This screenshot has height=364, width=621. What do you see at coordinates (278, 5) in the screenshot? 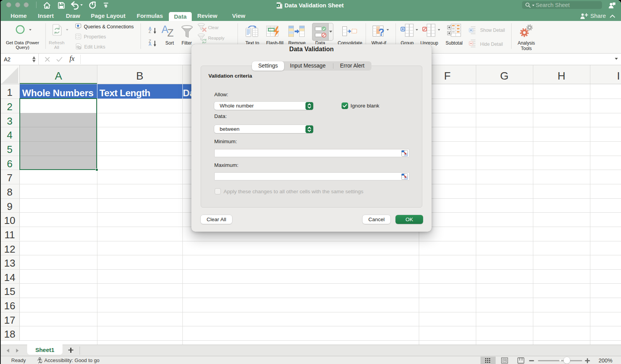
I see `svg-text: X` at bounding box center [278, 5].